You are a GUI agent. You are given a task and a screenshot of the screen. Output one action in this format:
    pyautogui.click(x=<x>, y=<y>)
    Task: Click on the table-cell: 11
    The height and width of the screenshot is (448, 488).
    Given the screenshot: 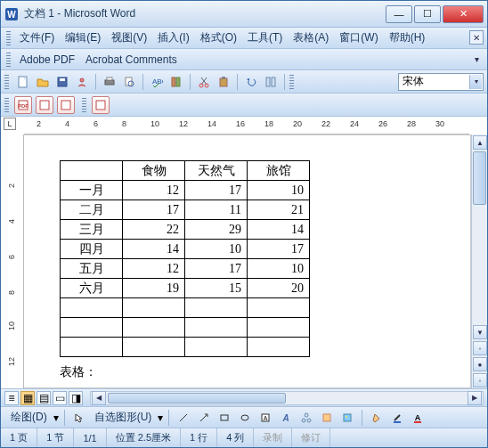 What is the action you would take?
    pyautogui.click(x=216, y=210)
    